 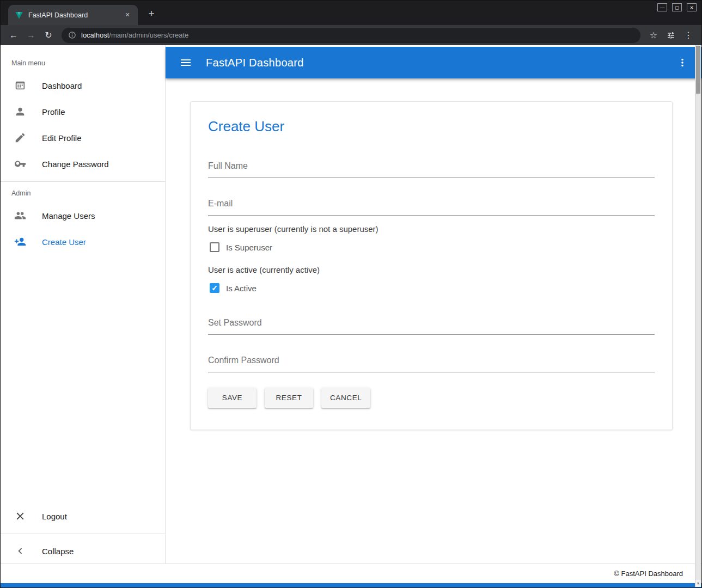 What do you see at coordinates (62, 138) in the screenshot?
I see `sidebar-item-label: Edit Profile` at bounding box center [62, 138].